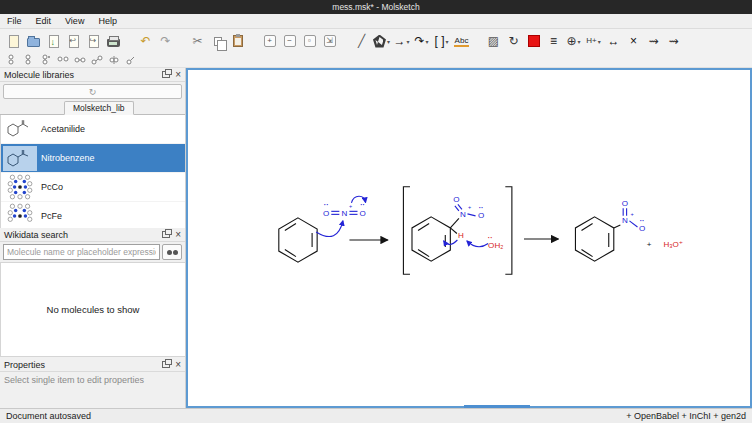 This screenshot has height=423, width=752. Describe the element at coordinates (388, 42) in the screenshot. I see `ring-tool-dropdown: ▾` at that location.